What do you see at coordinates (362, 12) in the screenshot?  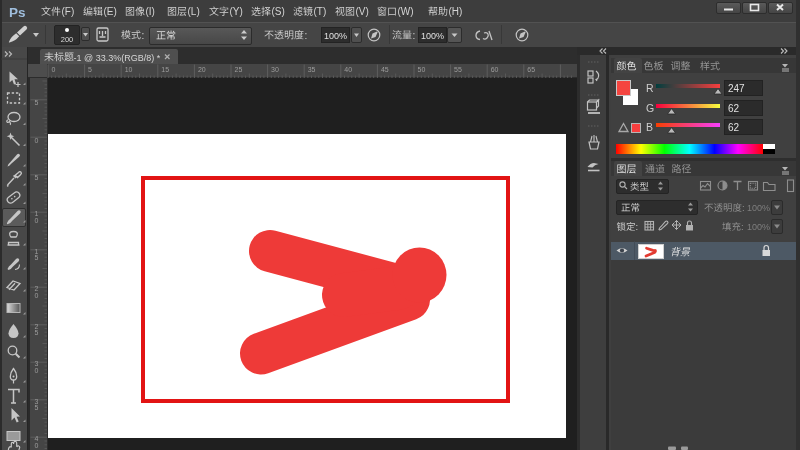 I see `svg-text: (V)` at bounding box center [362, 12].